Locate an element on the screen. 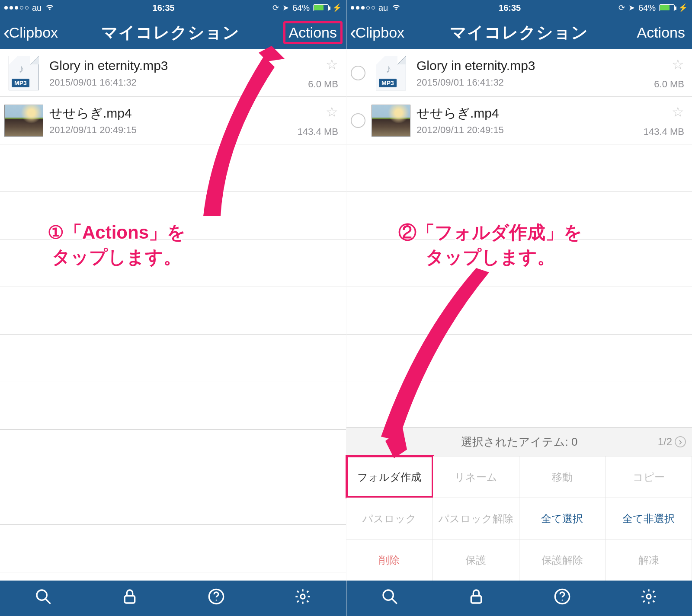 The width and height of the screenshot is (692, 616). action-button: 全て選択 is located at coordinates (563, 518).